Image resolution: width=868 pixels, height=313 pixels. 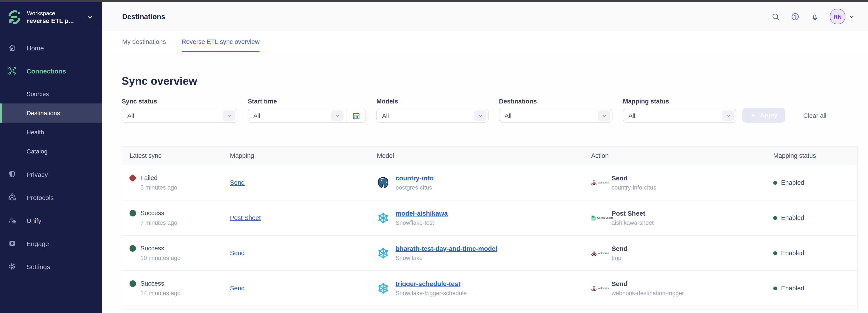 What do you see at coordinates (144, 42) in the screenshot?
I see `tab-my-destinations: My destinations` at bounding box center [144, 42].